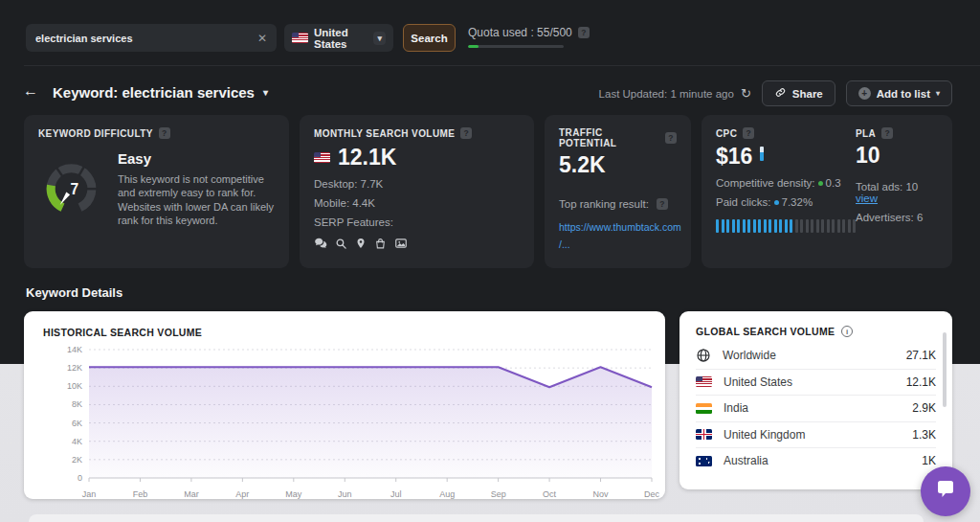 This screenshot has width=980, height=522. Describe the element at coordinates (368, 157) in the screenshot. I see `monthly-volume-value: 12.1K` at that location.